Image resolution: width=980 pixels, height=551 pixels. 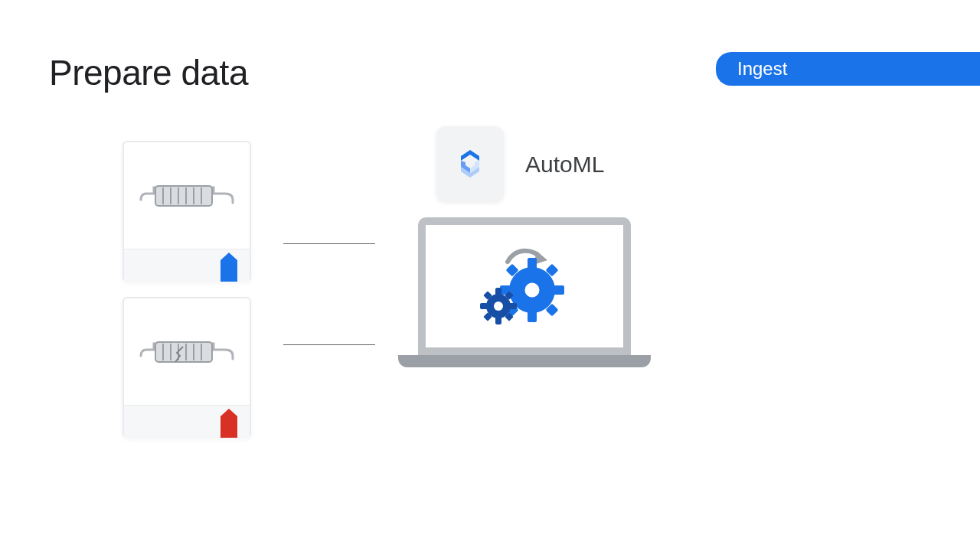 What do you see at coordinates (229, 423) in the screenshot?
I see `tag-marker-defect-icon` at bounding box center [229, 423].